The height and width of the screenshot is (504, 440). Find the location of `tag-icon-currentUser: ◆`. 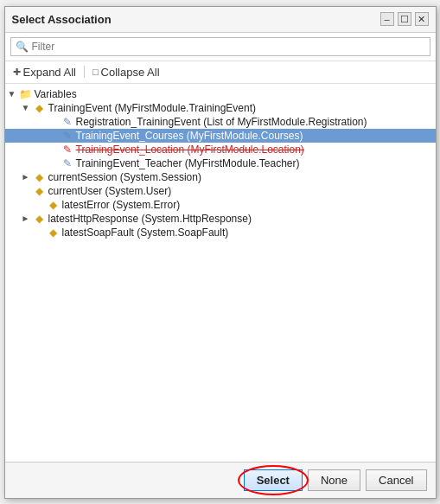

tag-icon-currentUser: ◆ is located at coordinates (40, 191).